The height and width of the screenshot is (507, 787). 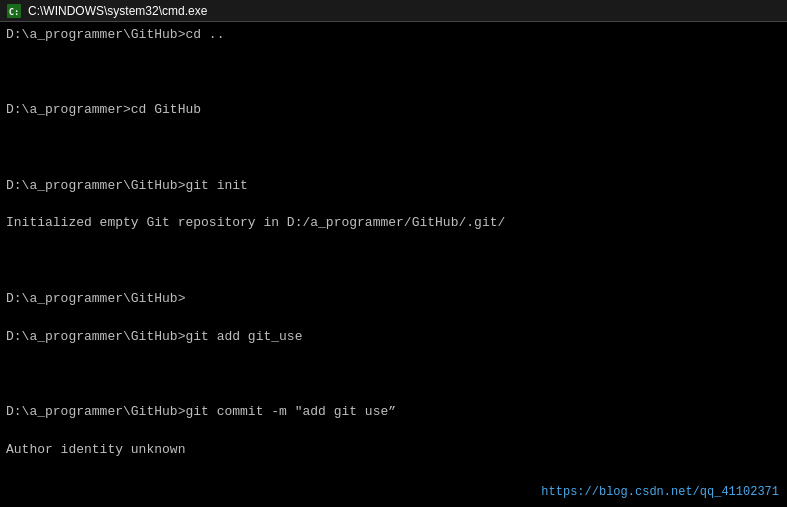 I want to click on title-bar: C: C:\WINDOWS\system32\cmd.exe, so click(x=394, y=11).